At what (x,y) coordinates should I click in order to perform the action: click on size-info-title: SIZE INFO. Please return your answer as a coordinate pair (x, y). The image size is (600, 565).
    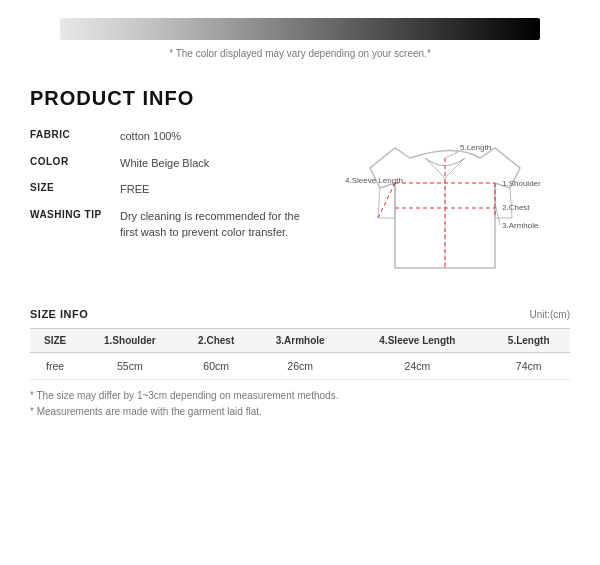
    Looking at the image, I should click on (59, 314).